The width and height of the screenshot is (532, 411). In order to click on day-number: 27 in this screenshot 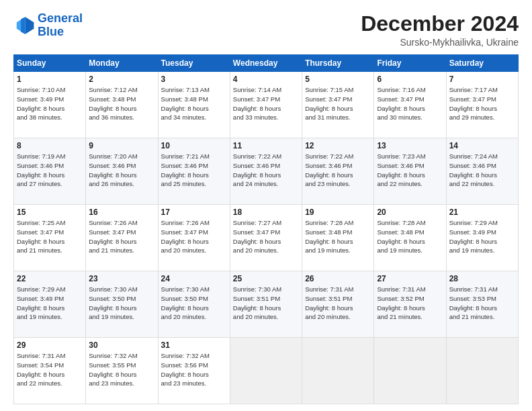, I will do `click(410, 279)`.